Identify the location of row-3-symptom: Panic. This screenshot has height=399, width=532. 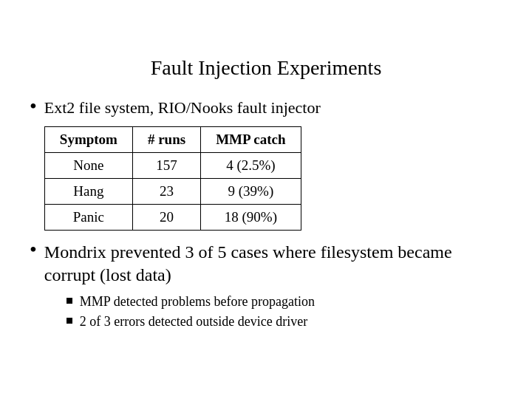
(89, 217).